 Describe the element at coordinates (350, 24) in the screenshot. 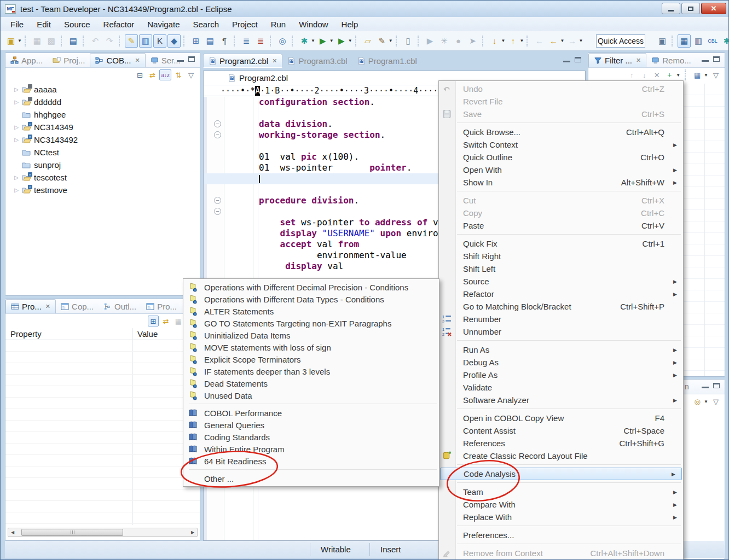

I see `menubar-item-help: Help` at that location.